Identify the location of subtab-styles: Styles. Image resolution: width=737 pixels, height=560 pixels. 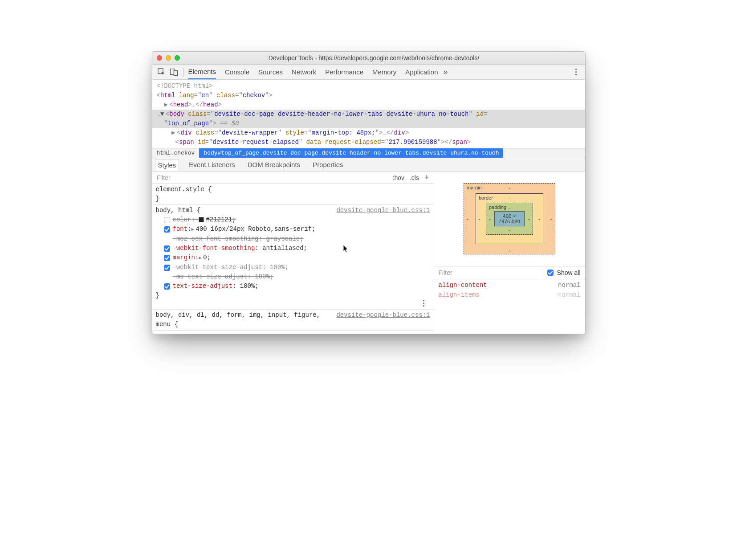
(167, 165).